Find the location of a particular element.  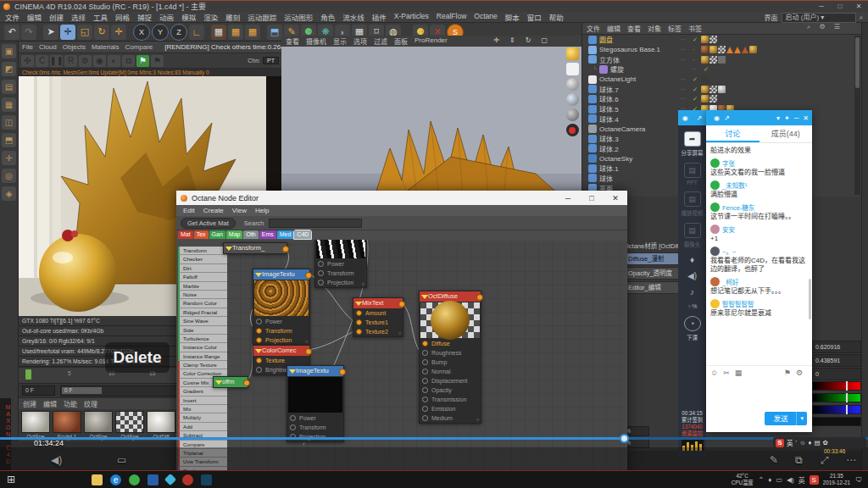

settings-gear-icon: ⚙ is located at coordinates (85, 61).